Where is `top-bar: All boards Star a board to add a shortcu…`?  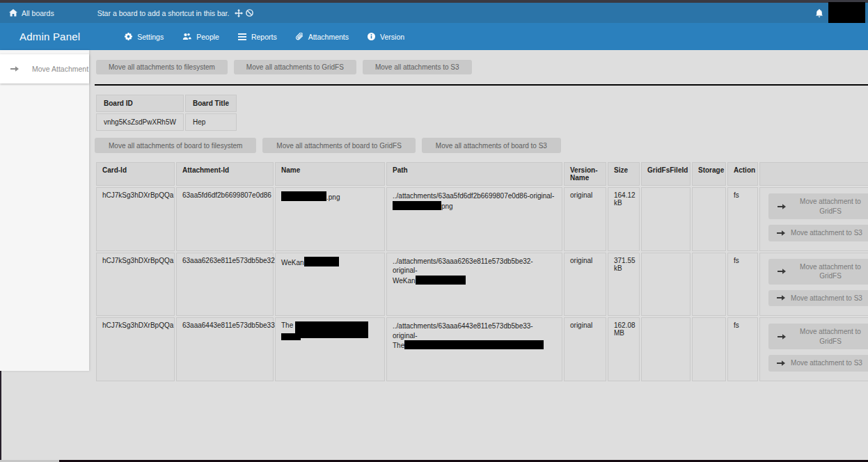 top-bar: All boards Star a board to add a shortcu… is located at coordinates (434, 13).